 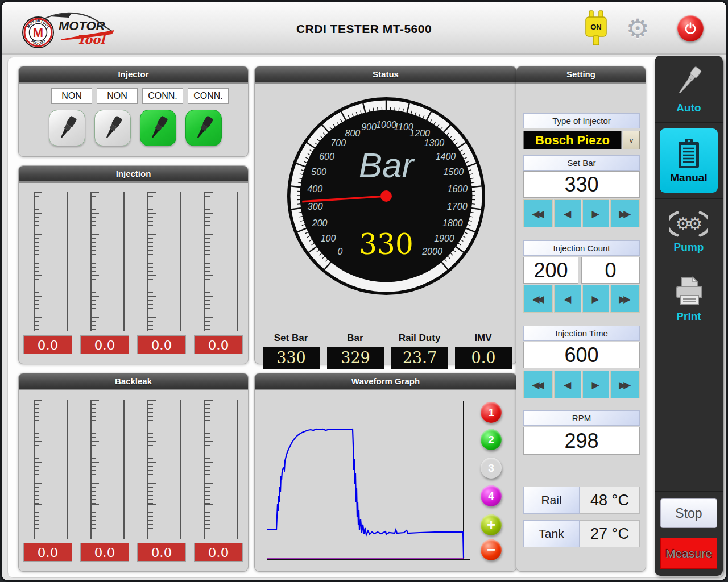 What do you see at coordinates (329, 239) in the screenshot?
I see `svg-text: 100` at bounding box center [329, 239].